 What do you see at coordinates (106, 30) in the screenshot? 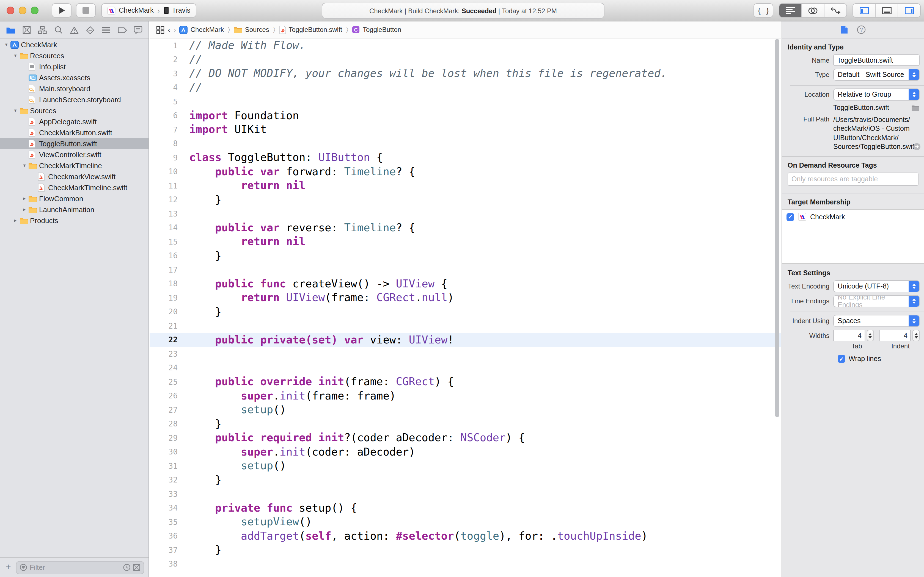
I see `debug-navigator-icon` at bounding box center [106, 30].